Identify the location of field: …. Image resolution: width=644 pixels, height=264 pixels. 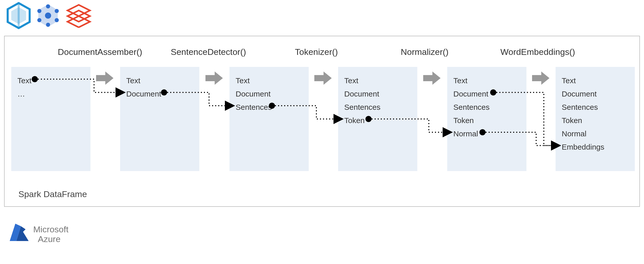
(51, 94).